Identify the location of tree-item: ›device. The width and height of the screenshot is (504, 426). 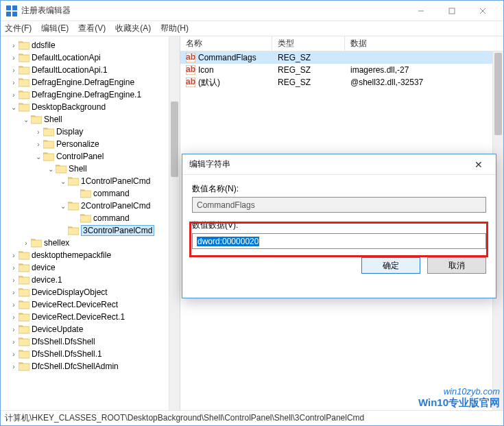
(91, 268).